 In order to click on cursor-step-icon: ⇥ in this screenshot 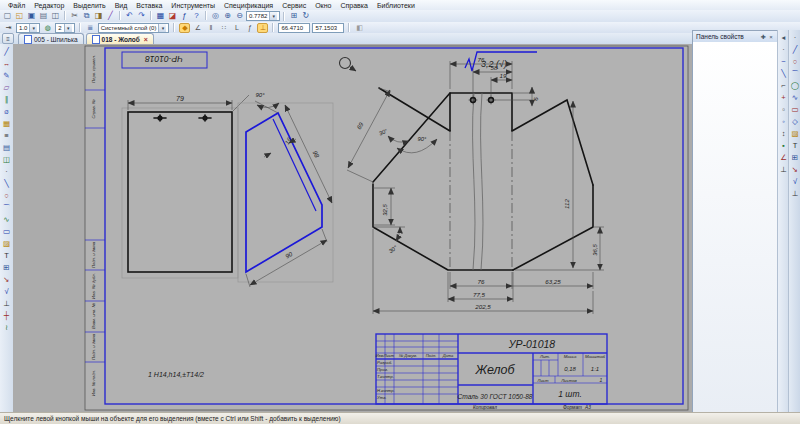, I will do `click(8, 28)`.